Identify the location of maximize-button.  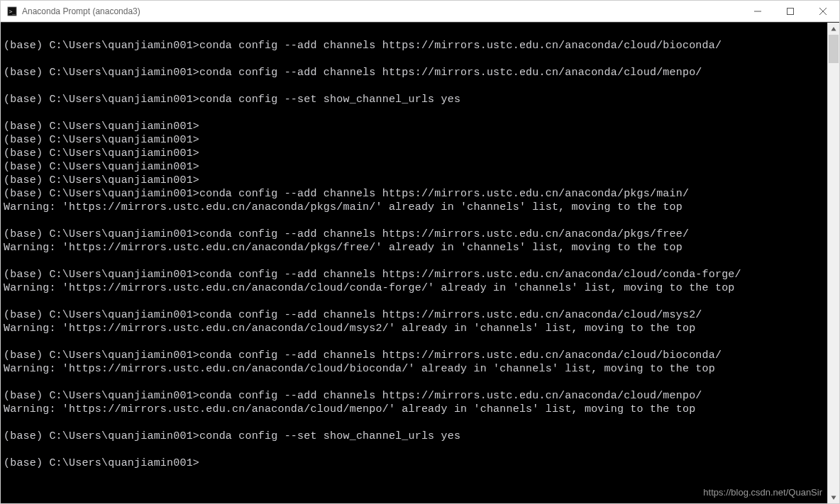
(790, 11).